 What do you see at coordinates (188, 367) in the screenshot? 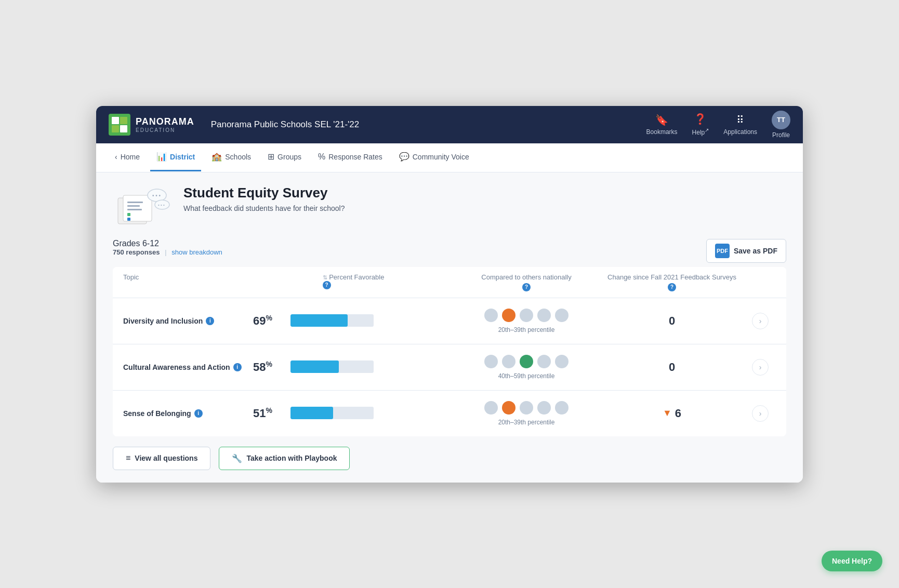
I see `topic-cell-cultural: Cultural Awareness and Action i` at bounding box center [188, 367].